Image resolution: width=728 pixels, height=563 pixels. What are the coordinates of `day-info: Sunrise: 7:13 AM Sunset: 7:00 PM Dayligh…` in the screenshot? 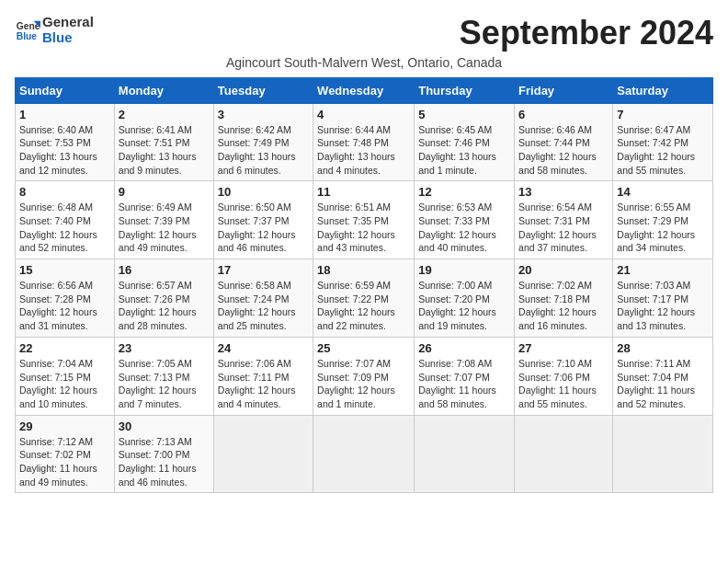 It's located at (164, 462).